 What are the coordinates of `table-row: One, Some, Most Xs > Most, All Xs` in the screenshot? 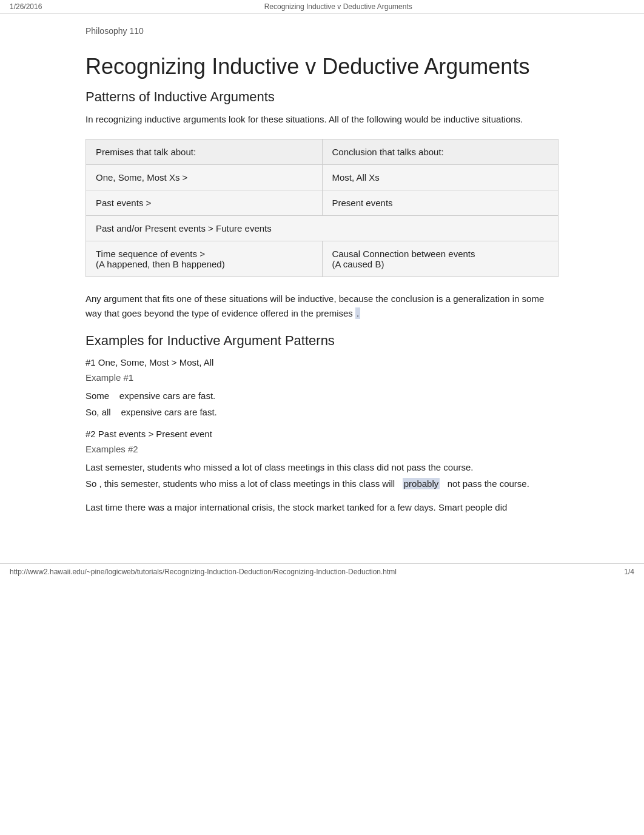 It's located at (323, 178).